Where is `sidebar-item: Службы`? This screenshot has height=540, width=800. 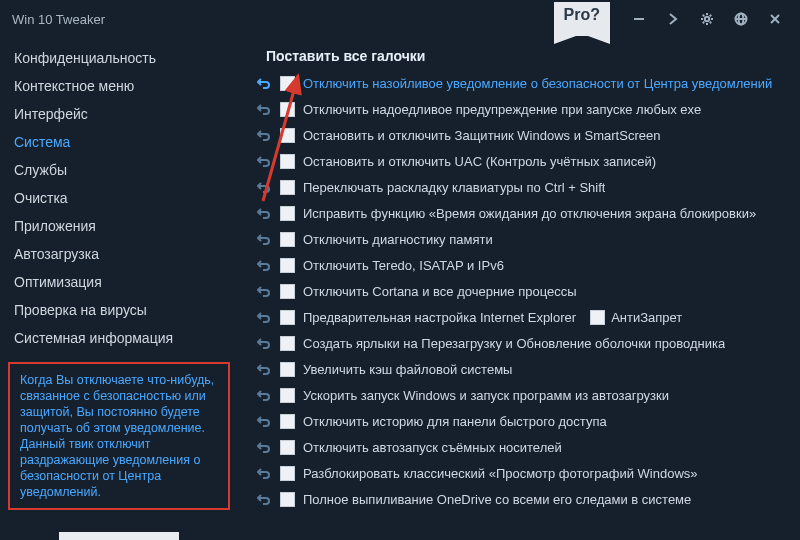 sidebar-item: Службы is located at coordinates (119, 170).